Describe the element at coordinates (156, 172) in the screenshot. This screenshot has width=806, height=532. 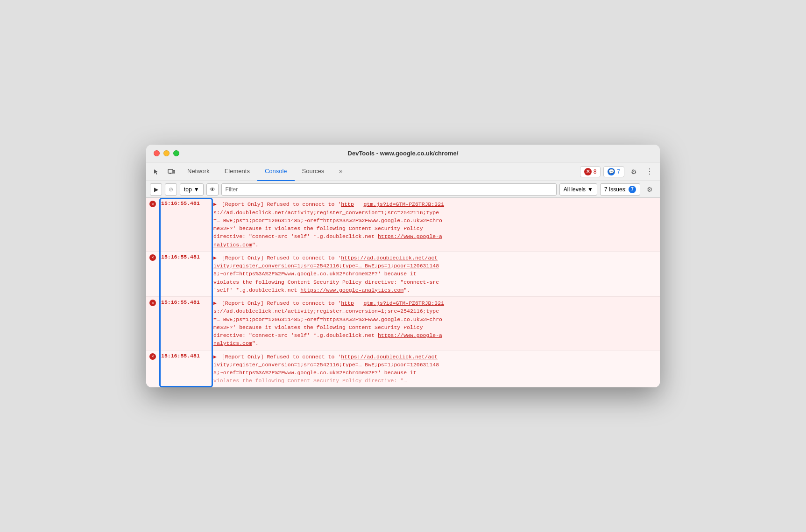
I see `cursor-icon-btn` at that location.